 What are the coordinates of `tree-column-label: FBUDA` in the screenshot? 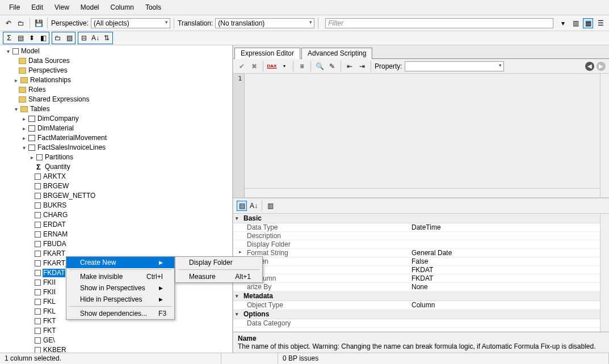 It's located at (54, 244).